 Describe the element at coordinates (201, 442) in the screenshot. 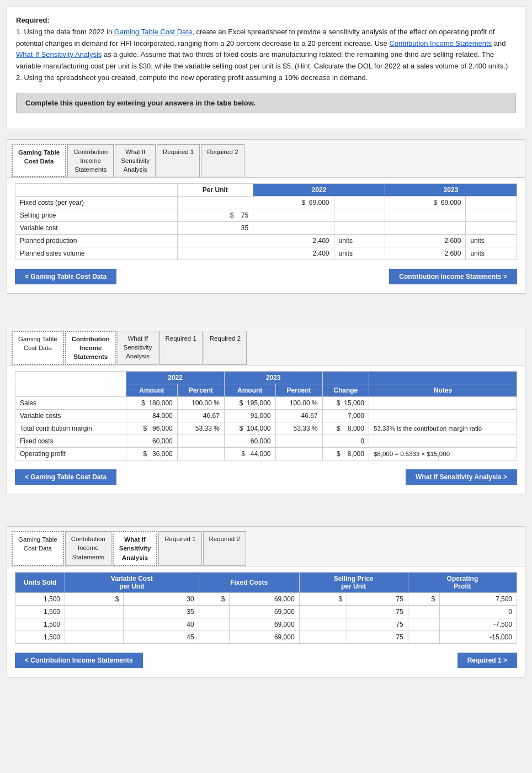

I see `ci-fixed-pct2022` at that location.